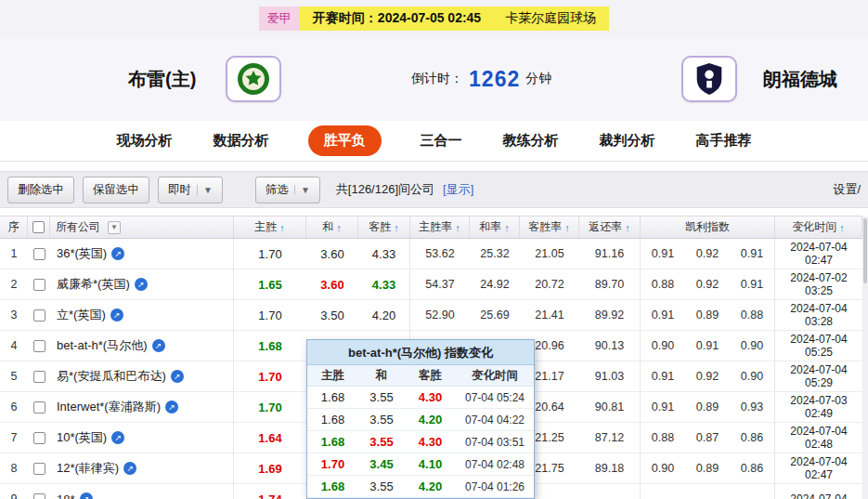 This screenshot has height=499, width=868. What do you see at coordinates (865, 358) in the screenshot?
I see `vertical-scrollbar` at bounding box center [865, 358].